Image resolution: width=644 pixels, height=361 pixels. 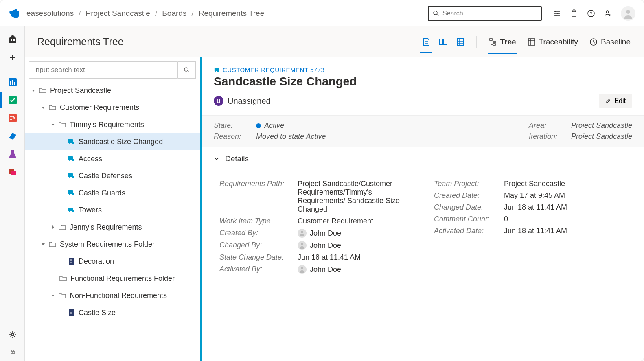 What do you see at coordinates (230, 42) in the screenshot?
I see `page-title: Requirements Tree` at bounding box center [230, 42].